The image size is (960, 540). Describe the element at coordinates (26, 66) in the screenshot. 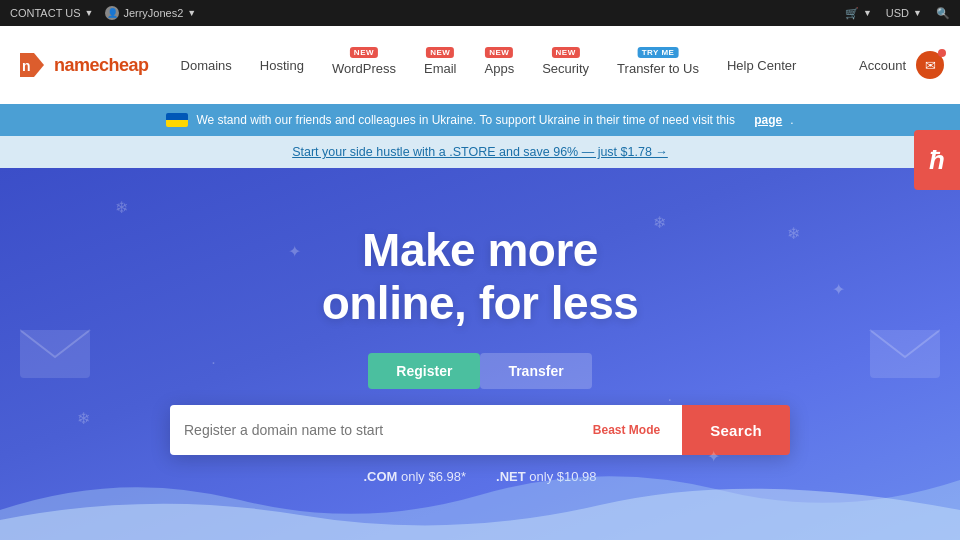

I see `svg-text: n` at that location.